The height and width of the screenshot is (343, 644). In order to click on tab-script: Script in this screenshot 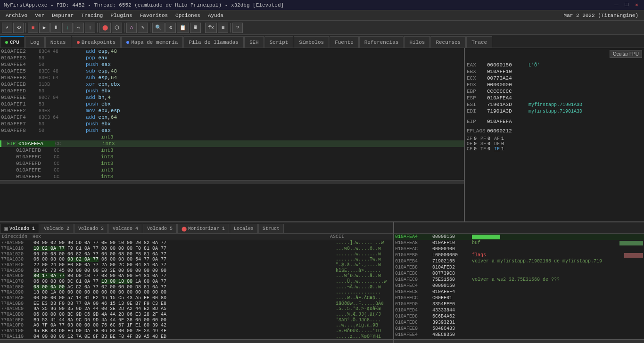, I will do `click(279, 42)`.